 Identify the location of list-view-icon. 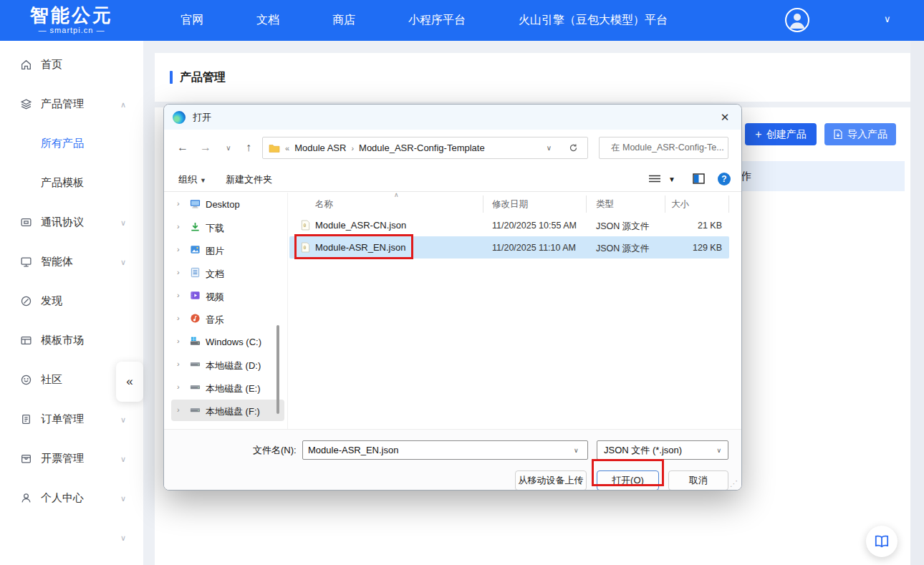
(655, 179).